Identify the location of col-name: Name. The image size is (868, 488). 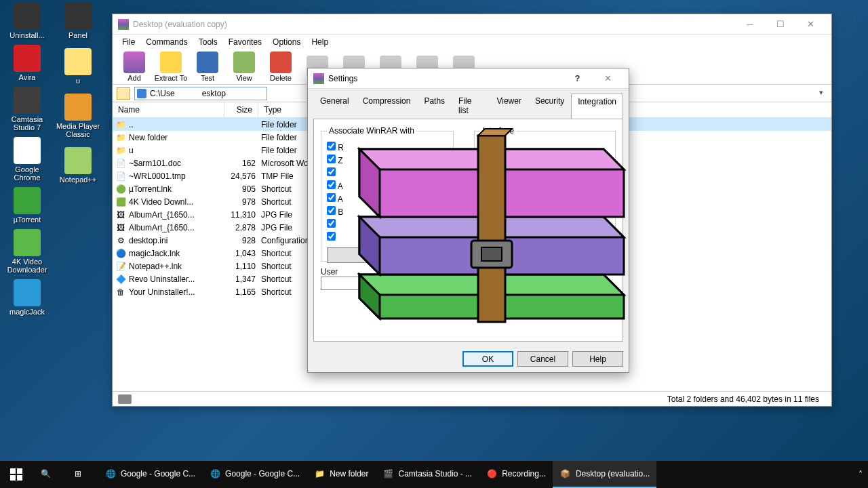
(168, 110).